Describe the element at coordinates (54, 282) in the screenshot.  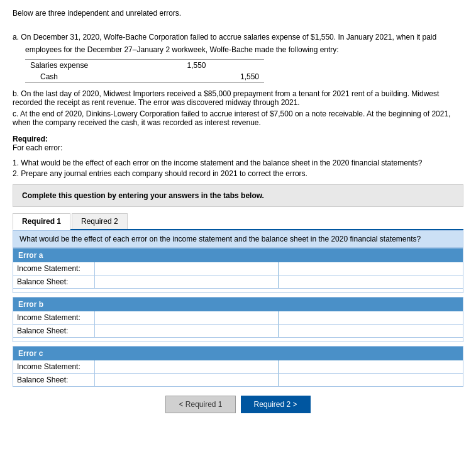
I see `error-a-balance-label: Balance Sheet:` at that location.